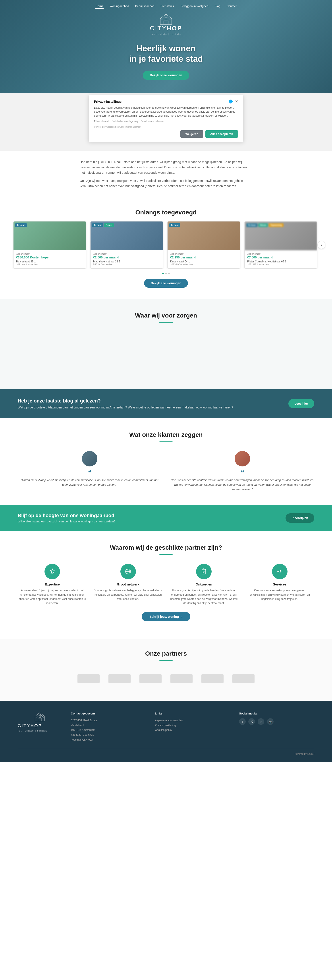 The image size is (332, 980). What do you see at coordinates (194, 6) in the screenshot?
I see `nav-item-beleggen: Beleggen in Vastgoed` at bounding box center [194, 6].